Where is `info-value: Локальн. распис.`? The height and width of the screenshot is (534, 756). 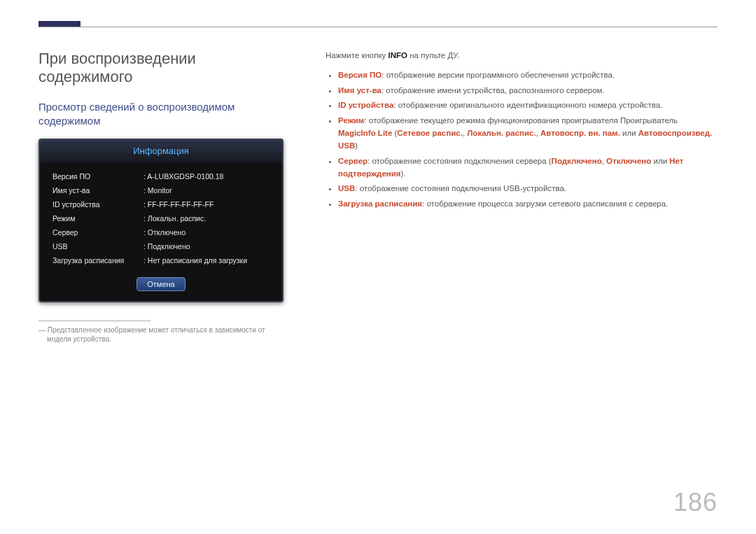
info-value: Локальн. распис. is located at coordinates (175, 218).